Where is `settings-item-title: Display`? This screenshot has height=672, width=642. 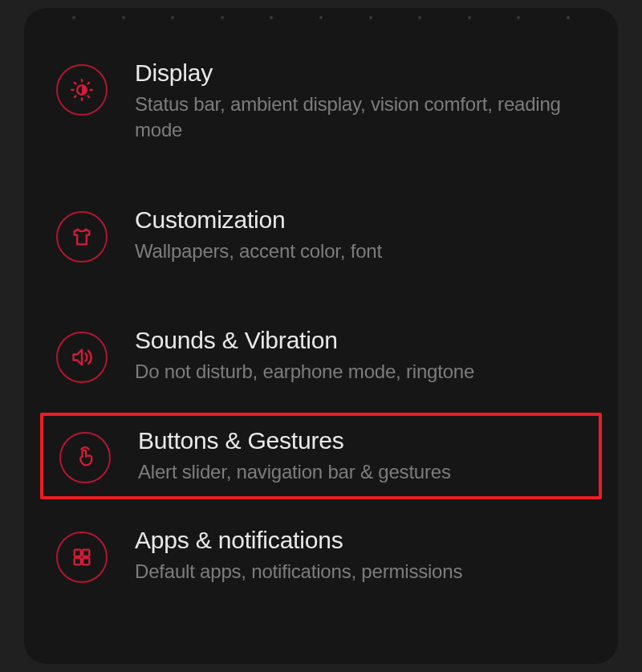 settings-item-title: Display is located at coordinates (360, 73).